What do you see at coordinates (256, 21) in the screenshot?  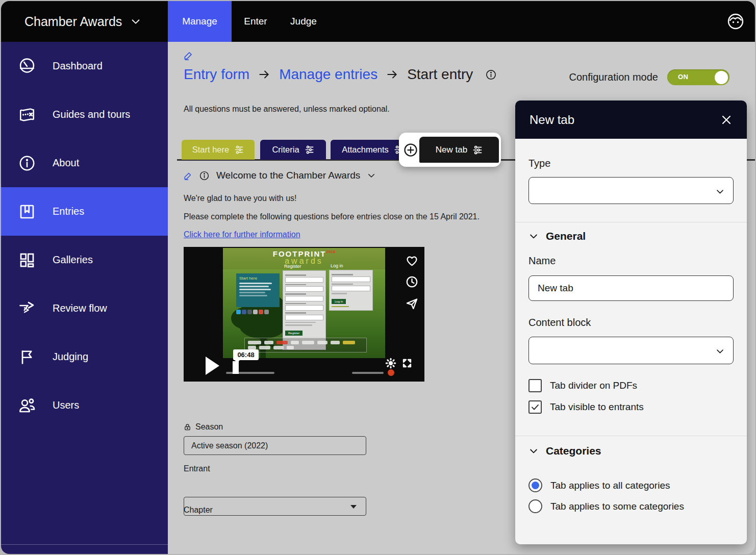 I see `topnav-enter: Enter` at bounding box center [256, 21].